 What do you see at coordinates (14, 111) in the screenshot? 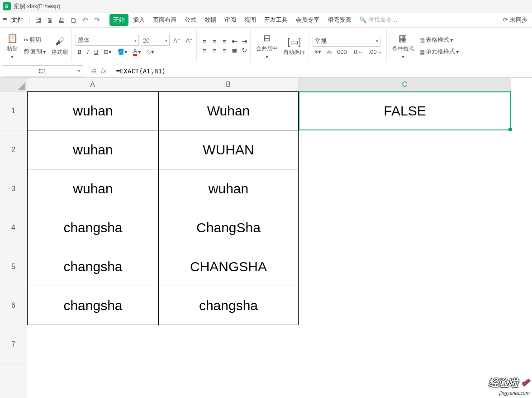
I see `row-header-1: 1` at bounding box center [14, 111].